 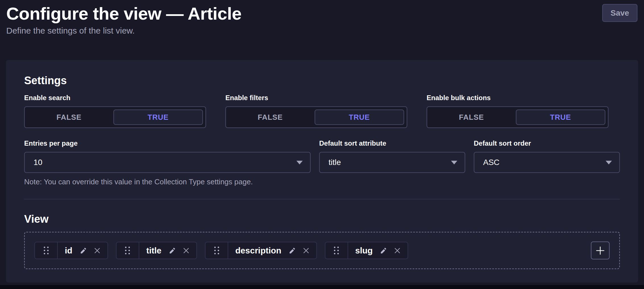 What do you see at coordinates (600, 250) in the screenshot?
I see `add-field-button` at bounding box center [600, 250].